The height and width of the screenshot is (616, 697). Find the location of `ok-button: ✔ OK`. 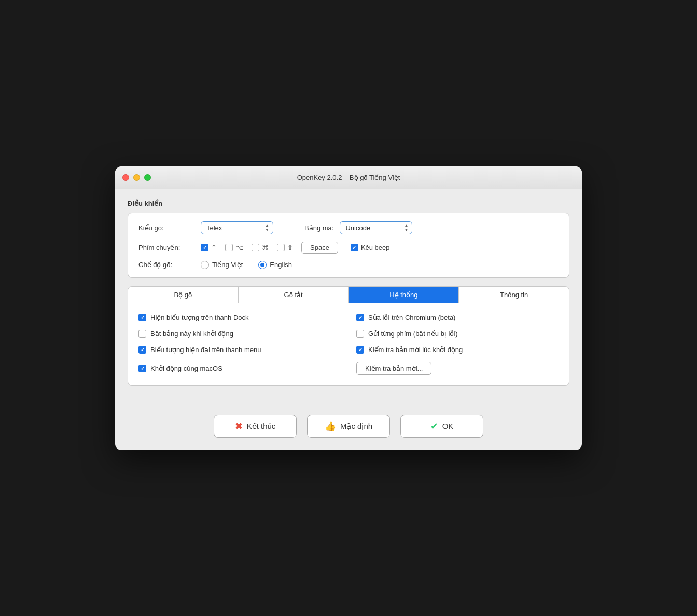

ok-button: ✔ OK is located at coordinates (442, 426).